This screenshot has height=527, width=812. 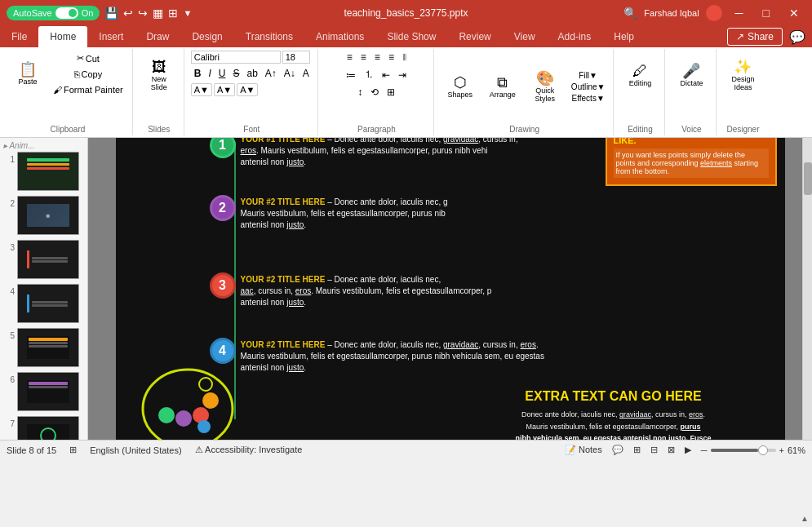 What do you see at coordinates (714, 13) in the screenshot?
I see `avatar` at bounding box center [714, 13].